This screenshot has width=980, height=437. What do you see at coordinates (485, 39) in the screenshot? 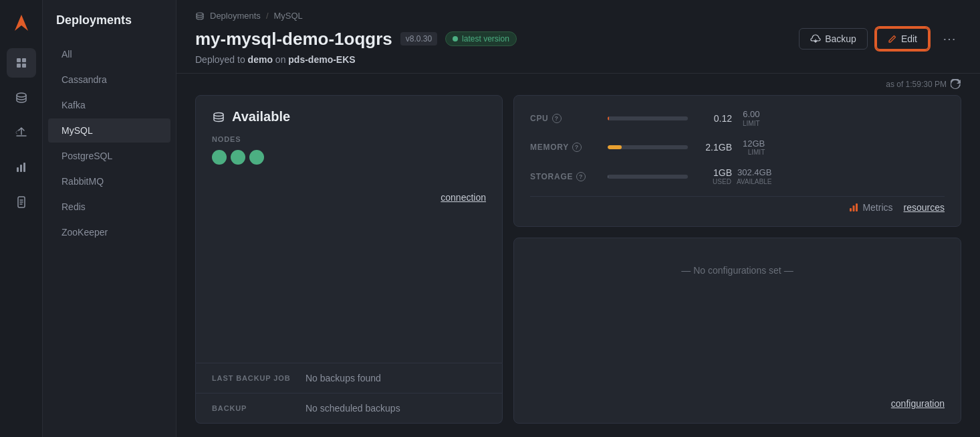
I see `latest-version-label: latest version` at bounding box center [485, 39].